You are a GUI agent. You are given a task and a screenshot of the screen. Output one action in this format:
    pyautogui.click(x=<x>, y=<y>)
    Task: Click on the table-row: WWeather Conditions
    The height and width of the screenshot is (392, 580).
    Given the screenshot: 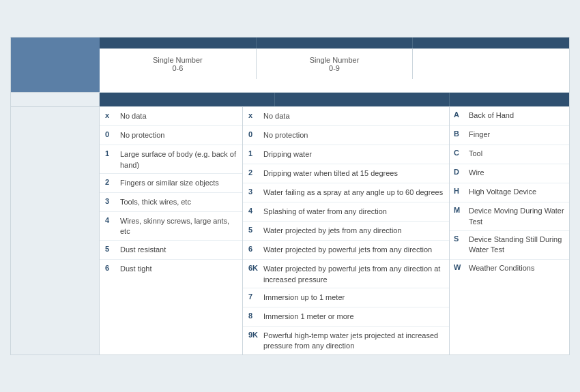 What is the action you would take?
    pyautogui.click(x=509, y=269)
    